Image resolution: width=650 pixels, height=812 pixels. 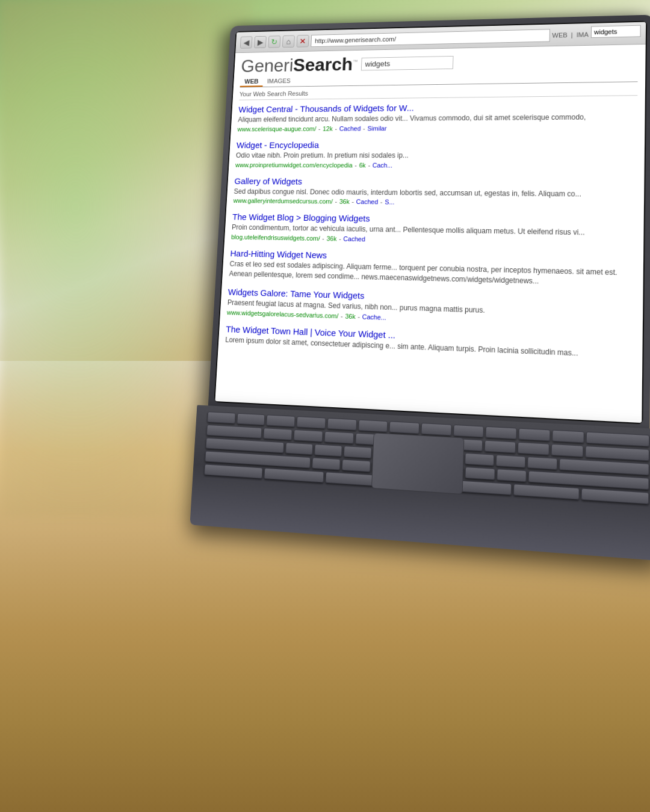 What do you see at coordinates (430, 38) in the screenshot?
I see `address-bar: http://www.generisearch.com/` at bounding box center [430, 38].